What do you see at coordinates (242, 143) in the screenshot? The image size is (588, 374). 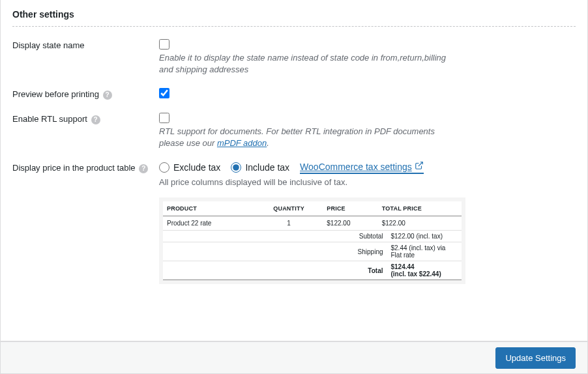 I see `link-mpdf-addon: mPDF addon` at bounding box center [242, 143].